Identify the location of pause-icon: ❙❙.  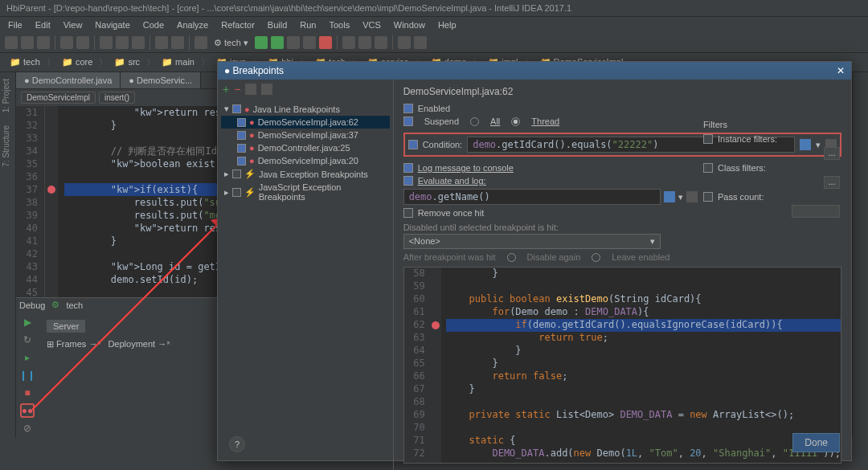
(27, 375).